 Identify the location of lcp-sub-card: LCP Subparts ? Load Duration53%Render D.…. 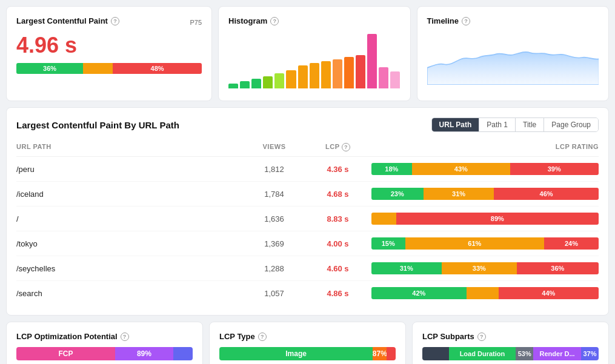
(510, 343).